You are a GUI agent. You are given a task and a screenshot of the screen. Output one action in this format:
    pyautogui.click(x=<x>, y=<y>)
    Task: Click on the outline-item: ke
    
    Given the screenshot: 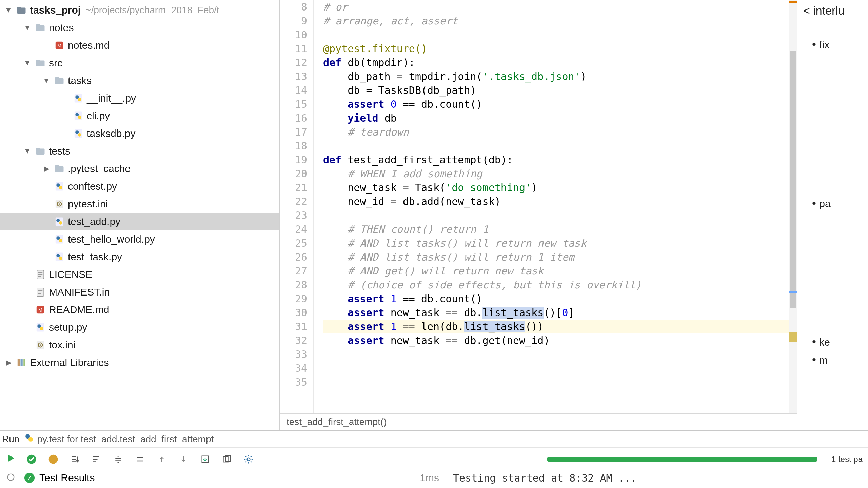 What is the action you would take?
    pyautogui.click(x=840, y=342)
    